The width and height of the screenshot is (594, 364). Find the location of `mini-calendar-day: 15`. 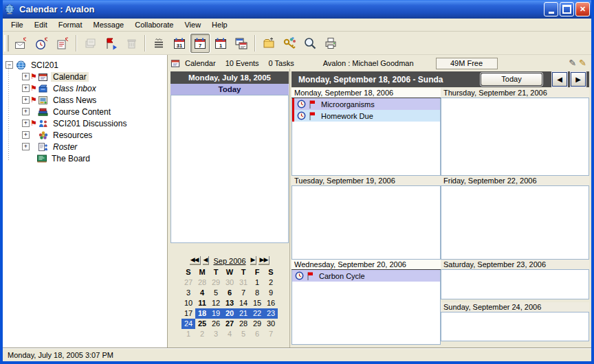

mini-calendar-day: 15 is located at coordinates (257, 304).